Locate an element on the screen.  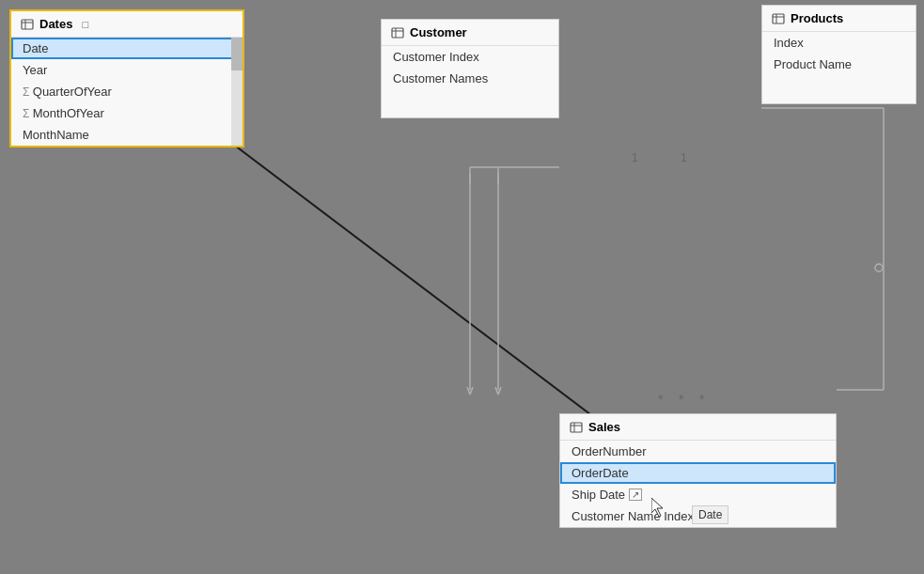
products-row-name: Product Name is located at coordinates (838, 64).